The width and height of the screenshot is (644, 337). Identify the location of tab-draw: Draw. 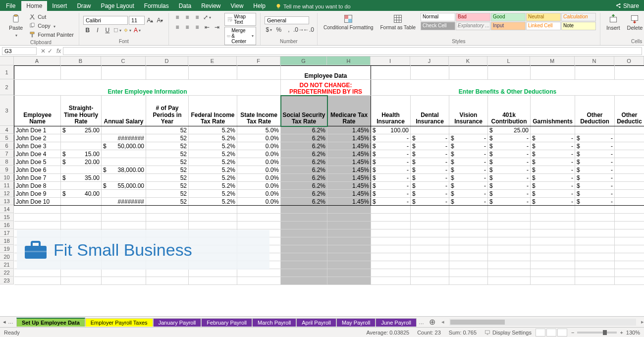
(84, 6).